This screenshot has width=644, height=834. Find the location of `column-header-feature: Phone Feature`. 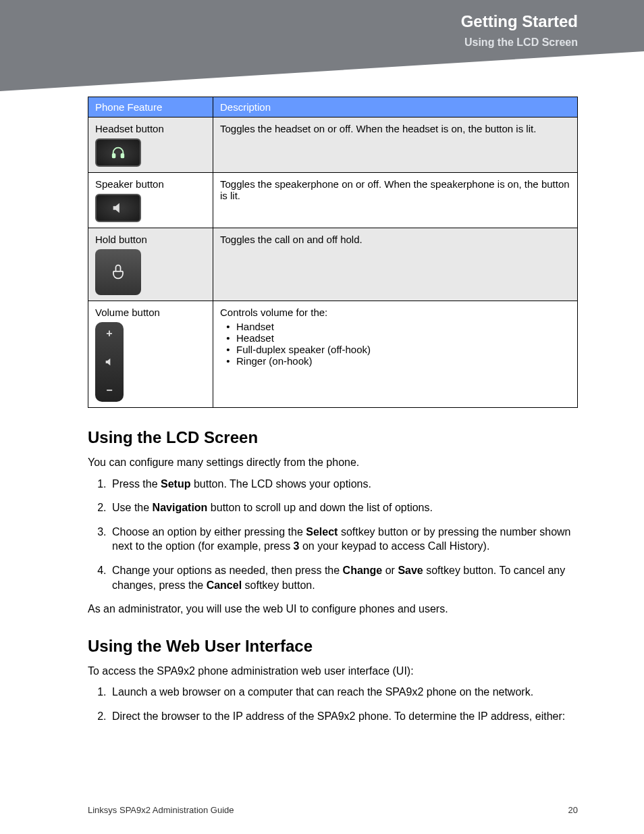

column-header-feature: Phone Feature is located at coordinates (151, 107).